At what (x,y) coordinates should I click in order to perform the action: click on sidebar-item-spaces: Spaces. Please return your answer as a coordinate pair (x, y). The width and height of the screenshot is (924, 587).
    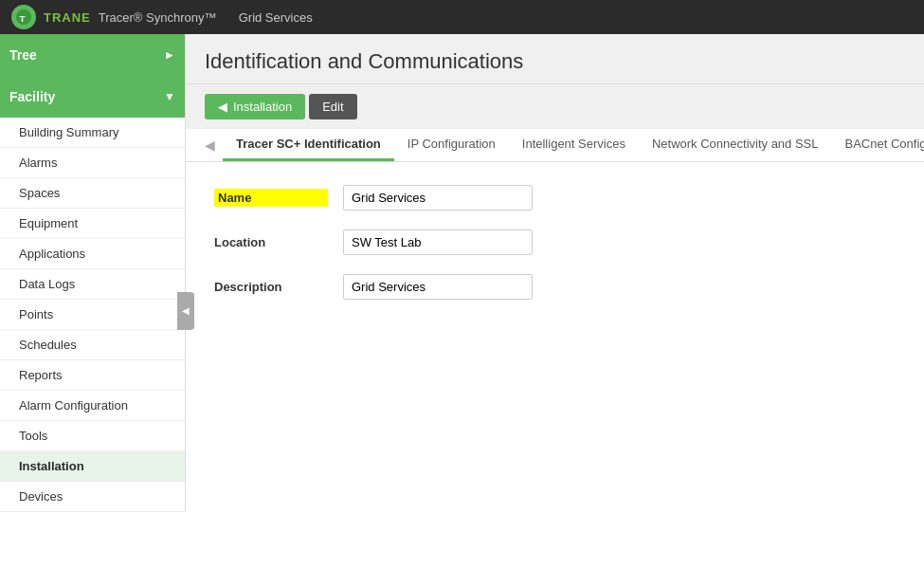
    Looking at the image, I should click on (93, 193).